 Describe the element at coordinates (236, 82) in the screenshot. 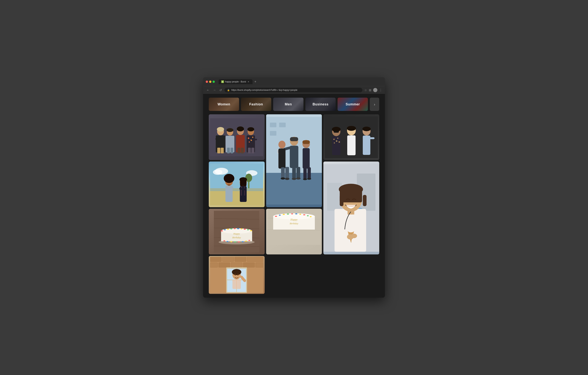

I see `tab-title: happy people - Burst` at that location.